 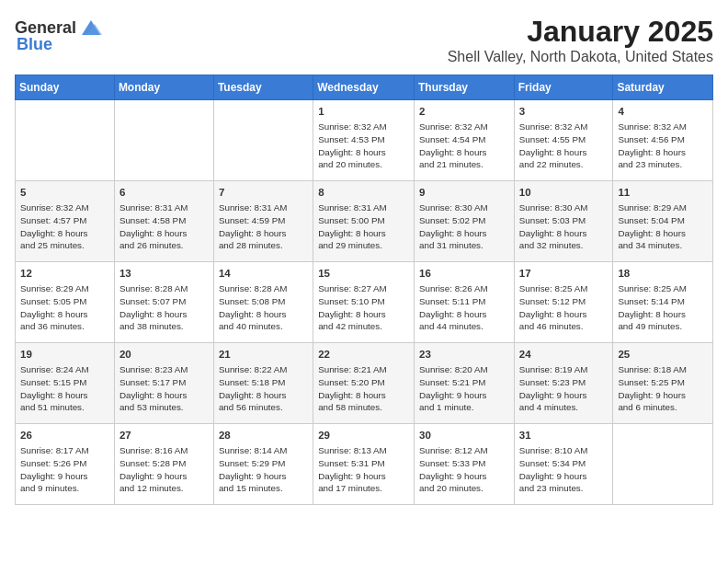 I want to click on day-number: 26, so click(x=64, y=435).